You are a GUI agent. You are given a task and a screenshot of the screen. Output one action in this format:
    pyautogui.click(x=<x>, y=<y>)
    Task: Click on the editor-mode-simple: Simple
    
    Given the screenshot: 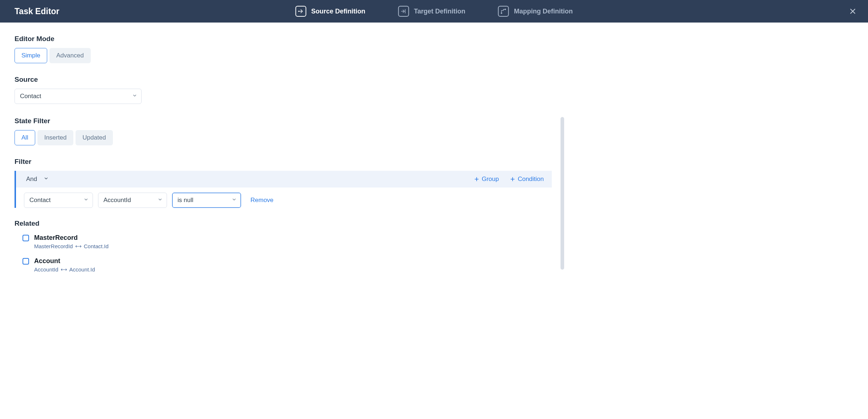 What is the action you would take?
    pyautogui.click(x=31, y=56)
    